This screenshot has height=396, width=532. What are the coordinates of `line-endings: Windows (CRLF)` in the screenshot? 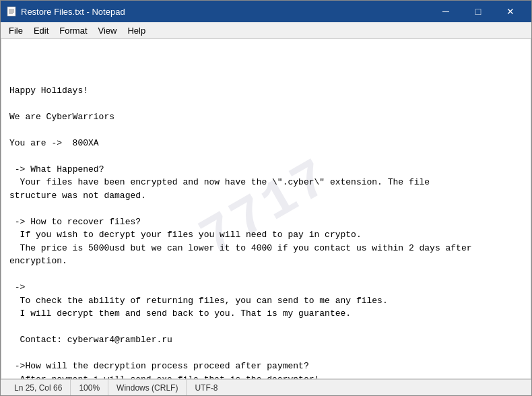 It's located at (147, 388).